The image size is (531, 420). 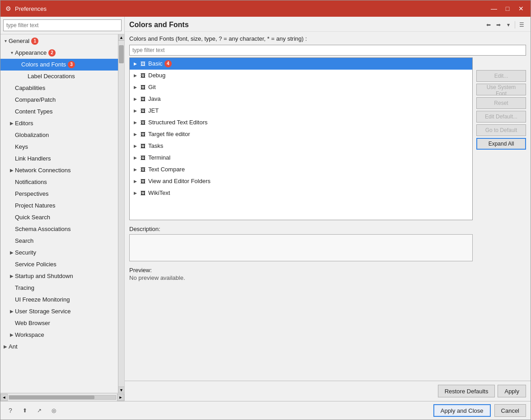 I want to click on category-filter-input, so click(x=328, y=50).